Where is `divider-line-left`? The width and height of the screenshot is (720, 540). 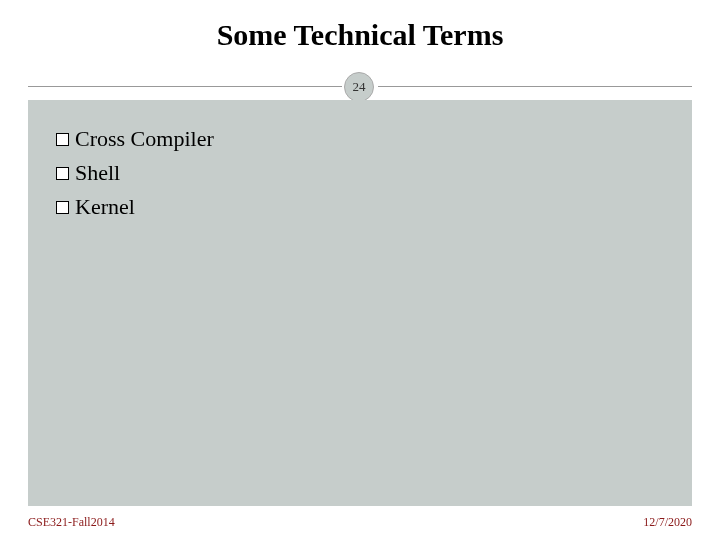
divider-line-left is located at coordinates (185, 86).